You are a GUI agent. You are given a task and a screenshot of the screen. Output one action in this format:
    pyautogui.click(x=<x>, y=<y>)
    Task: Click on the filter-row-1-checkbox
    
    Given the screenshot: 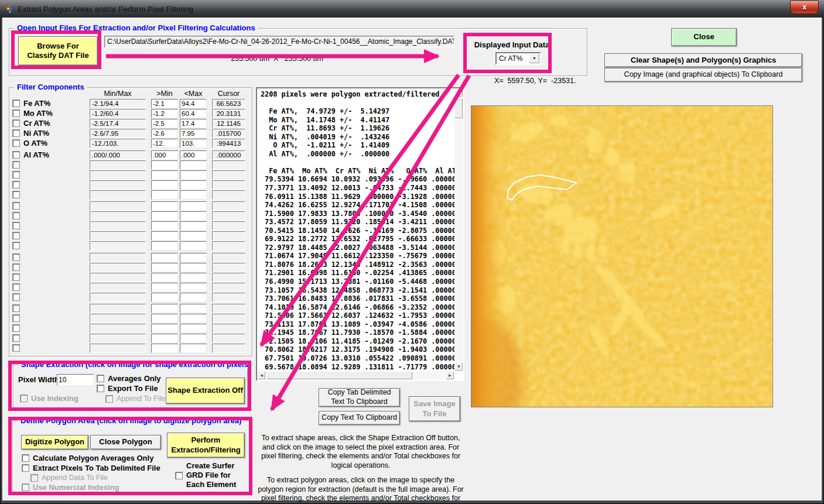 What is the action you would take?
    pyautogui.click(x=16, y=114)
    